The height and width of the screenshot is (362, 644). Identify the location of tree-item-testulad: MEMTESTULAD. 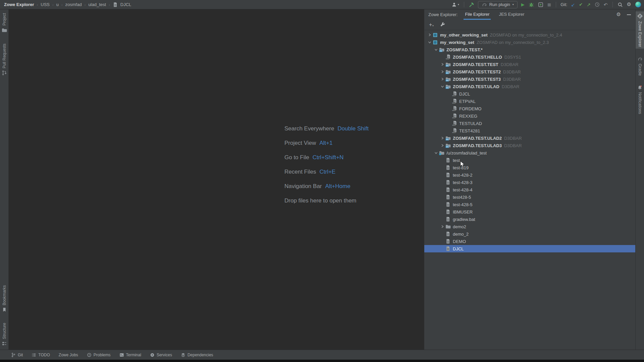
(530, 123).